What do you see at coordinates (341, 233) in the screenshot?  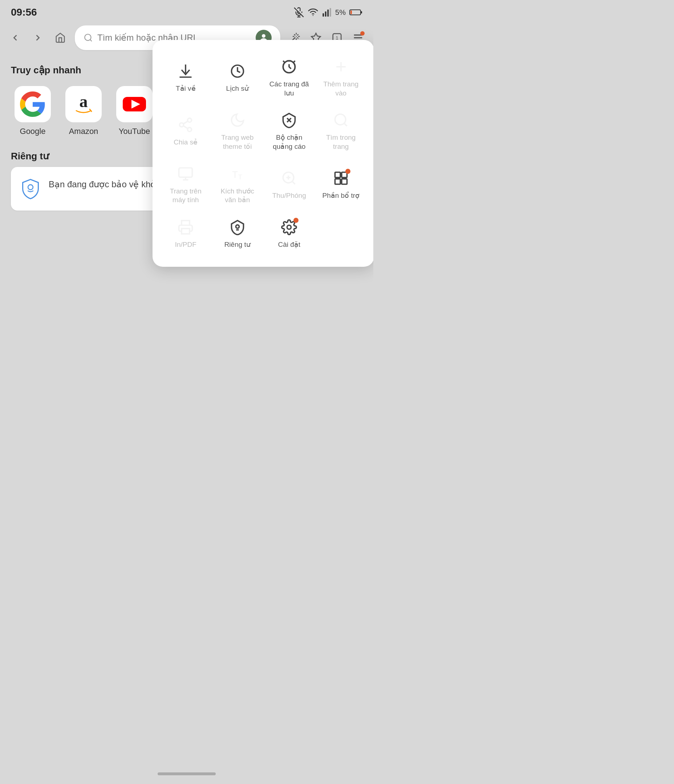 I see `menu-empty-slot` at bounding box center [341, 233].